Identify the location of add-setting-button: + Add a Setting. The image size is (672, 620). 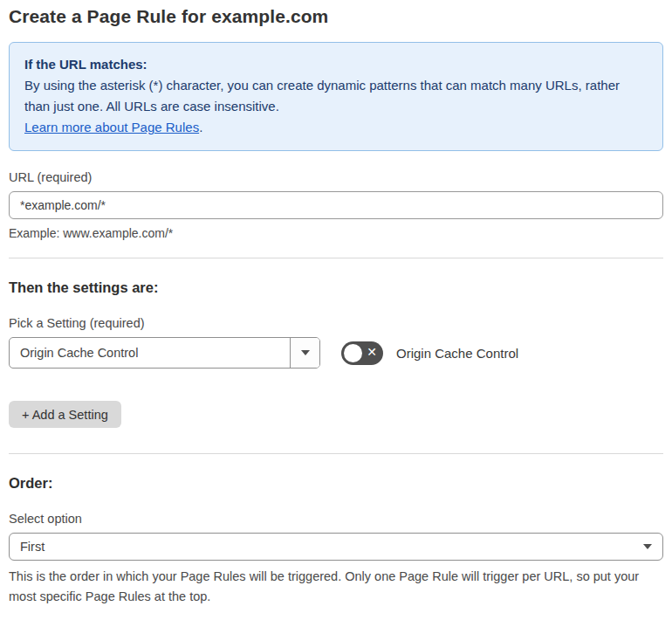
(65, 414).